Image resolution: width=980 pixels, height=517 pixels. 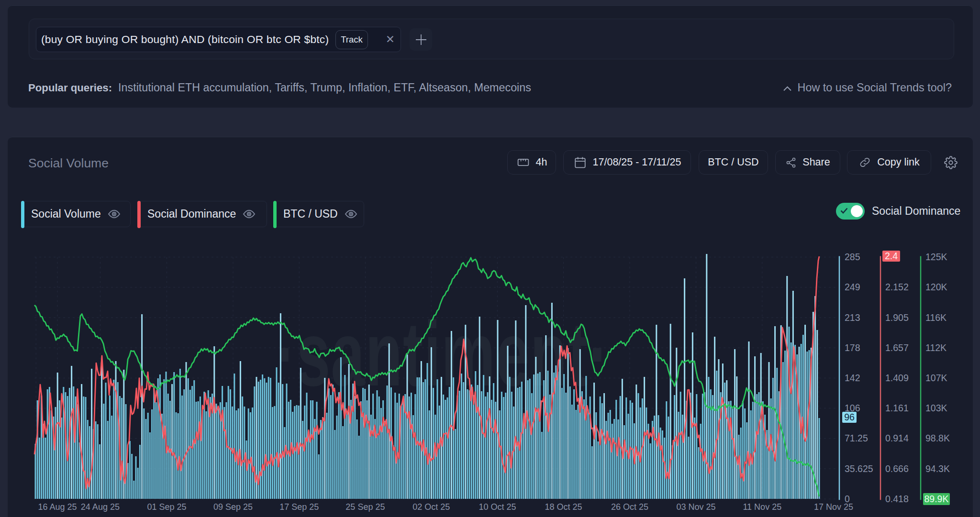 What do you see at coordinates (696, 507) in the screenshot?
I see `svg-text: 03 Nov 25` at bounding box center [696, 507].